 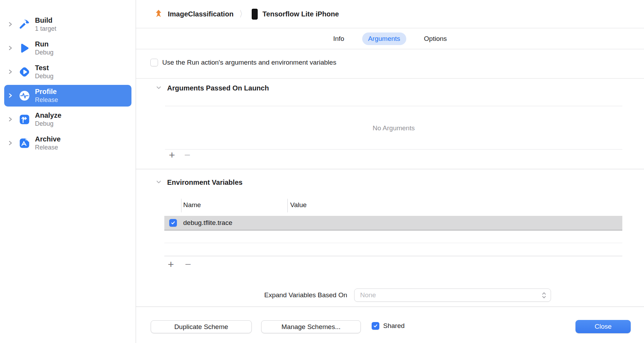 I want to click on breadcrumb-scheme-name: ImageClassification, so click(x=201, y=14).